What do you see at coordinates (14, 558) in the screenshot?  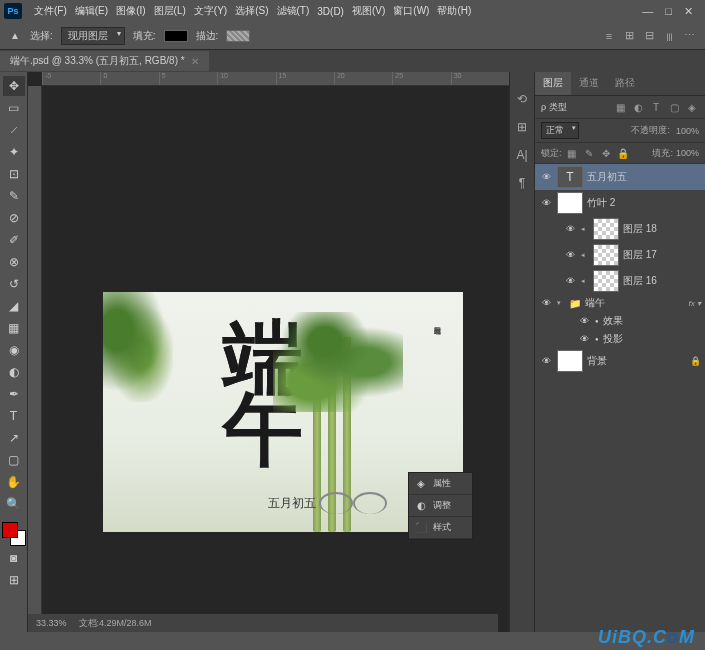 I see `quickmask-tool: ◙` at bounding box center [14, 558].